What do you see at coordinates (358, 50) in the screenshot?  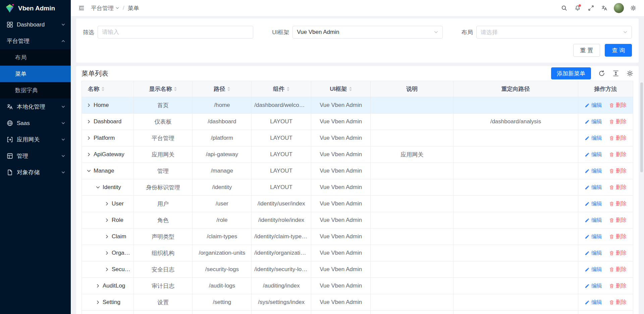 I see `filter-actions: 重 置 查 询` at bounding box center [358, 50].